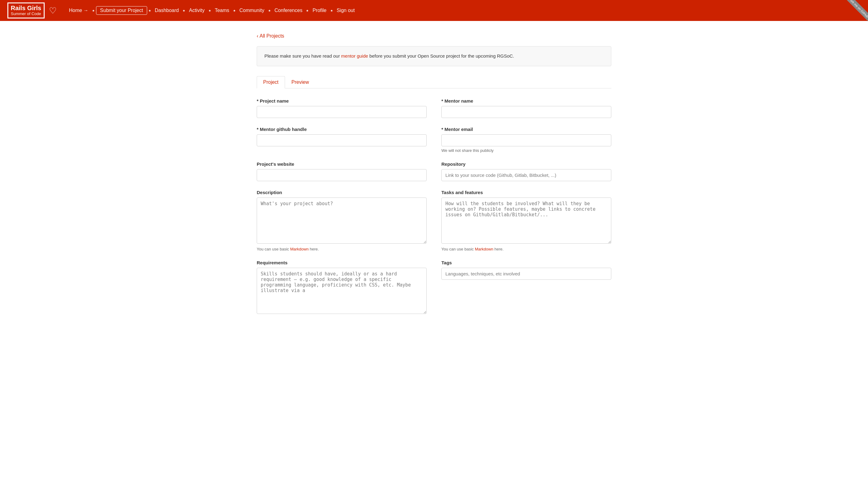 The image size is (868, 488). What do you see at coordinates (526, 171) in the screenshot?
I see `repository-group: Repository` at bounding box center [526, 171].